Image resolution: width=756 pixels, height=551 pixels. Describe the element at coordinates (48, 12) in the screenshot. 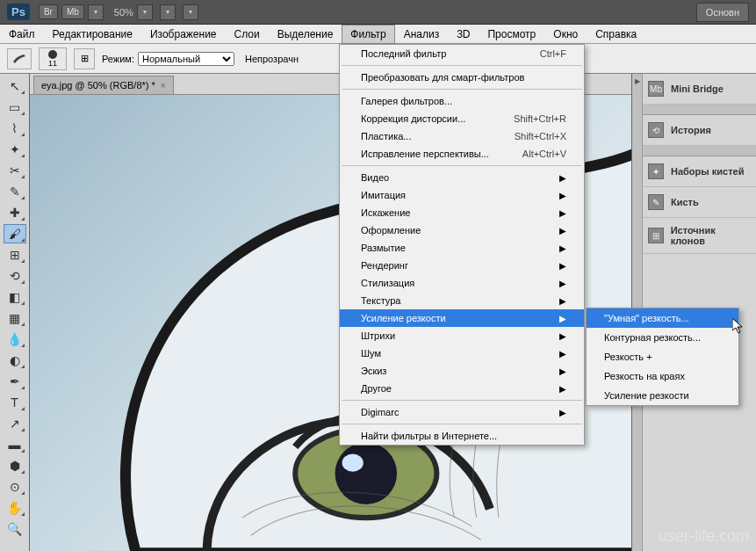

I see `bridge-button: Br` at that location.